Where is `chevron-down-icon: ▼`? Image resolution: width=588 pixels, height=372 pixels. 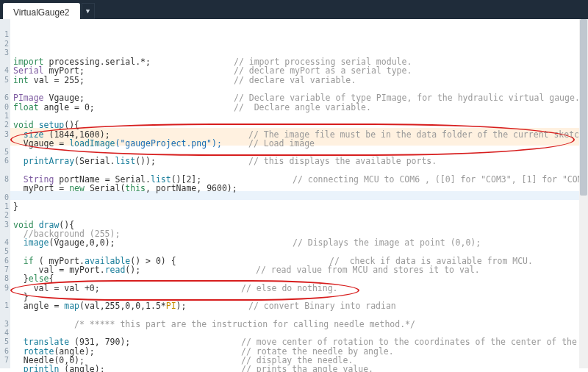
chevron-down-icon: ▼ is located at coordinates (88, 11).